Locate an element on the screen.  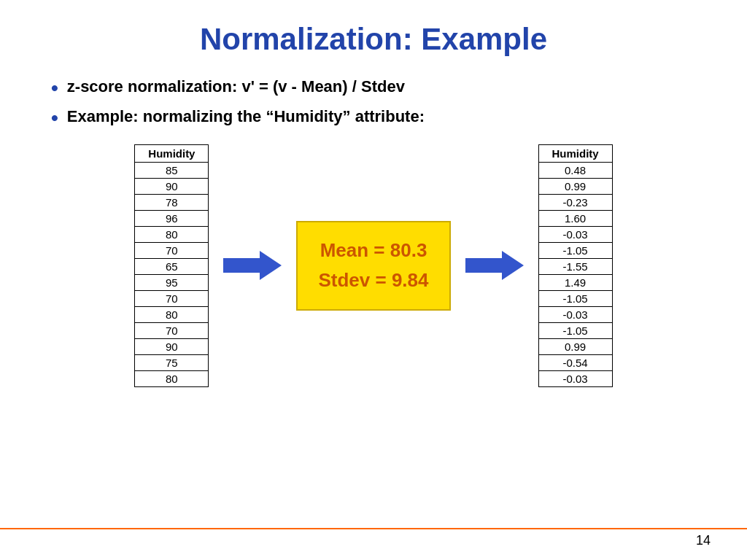
right-table-row: -0.23 is located at coordinates (575, 202).